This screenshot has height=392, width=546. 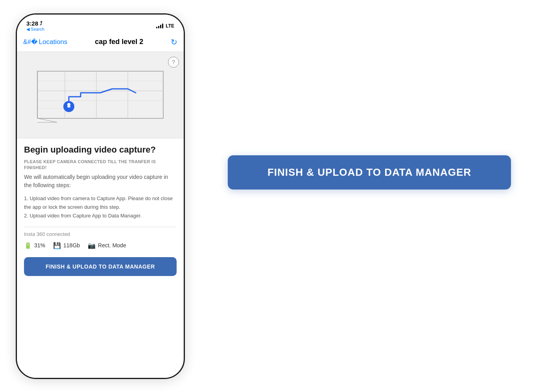 I want to click on lte-label: LTE, so click(x=170, y=26).